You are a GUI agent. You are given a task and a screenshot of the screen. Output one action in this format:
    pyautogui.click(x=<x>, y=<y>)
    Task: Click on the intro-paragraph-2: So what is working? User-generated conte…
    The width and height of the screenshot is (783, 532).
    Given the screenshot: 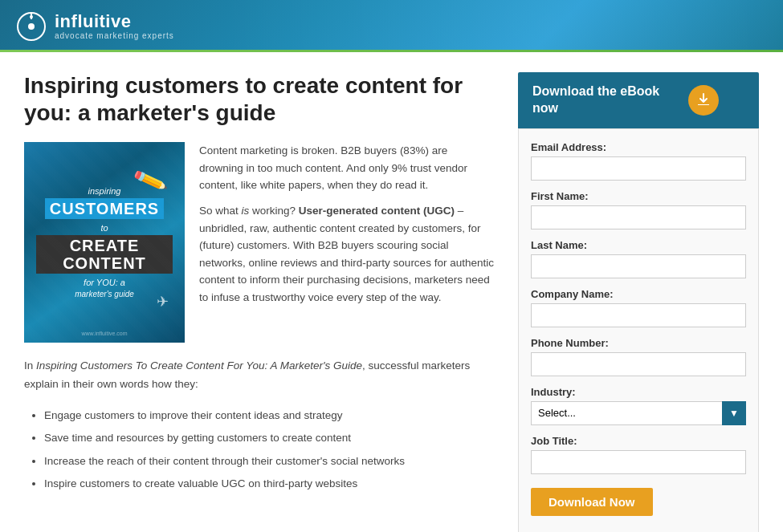 What is the action you would take?
    pyautogui.click(x=347, y=254)
    